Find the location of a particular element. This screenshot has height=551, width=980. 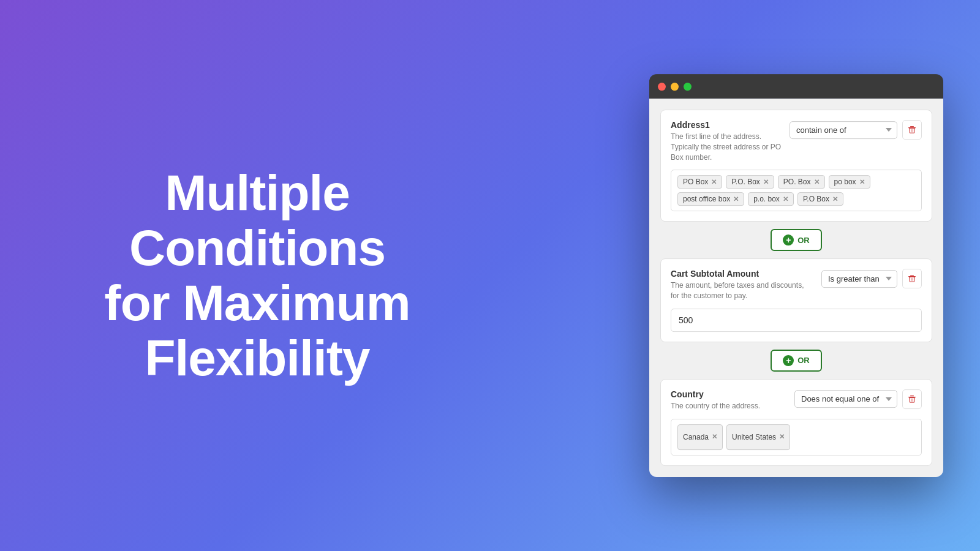

or-plus-icon-2: + is located at coordinates (788, 361).